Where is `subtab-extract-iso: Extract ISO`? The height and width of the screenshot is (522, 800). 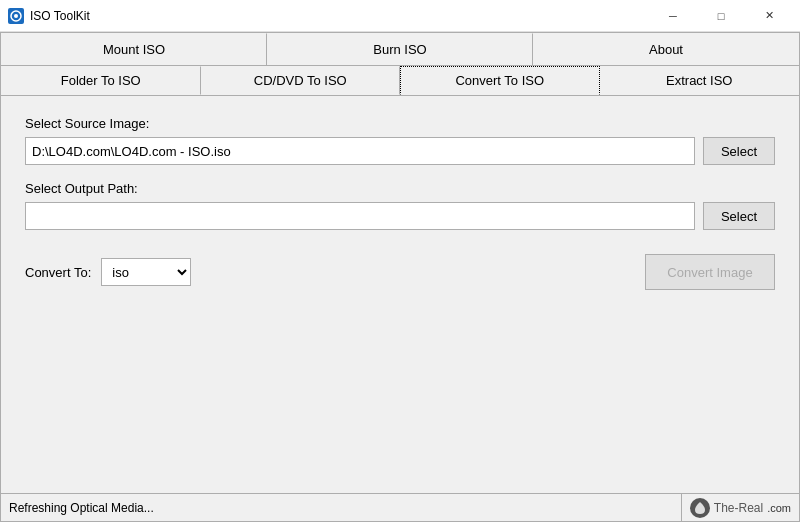
subtab-extract-iso: Extract ISO is located at coordinates (700, 80).